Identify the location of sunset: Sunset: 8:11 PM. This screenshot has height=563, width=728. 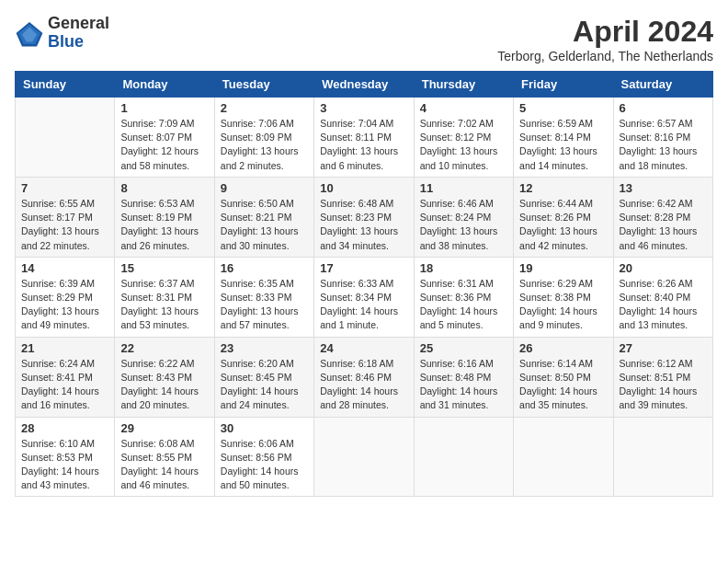
(356, 137).